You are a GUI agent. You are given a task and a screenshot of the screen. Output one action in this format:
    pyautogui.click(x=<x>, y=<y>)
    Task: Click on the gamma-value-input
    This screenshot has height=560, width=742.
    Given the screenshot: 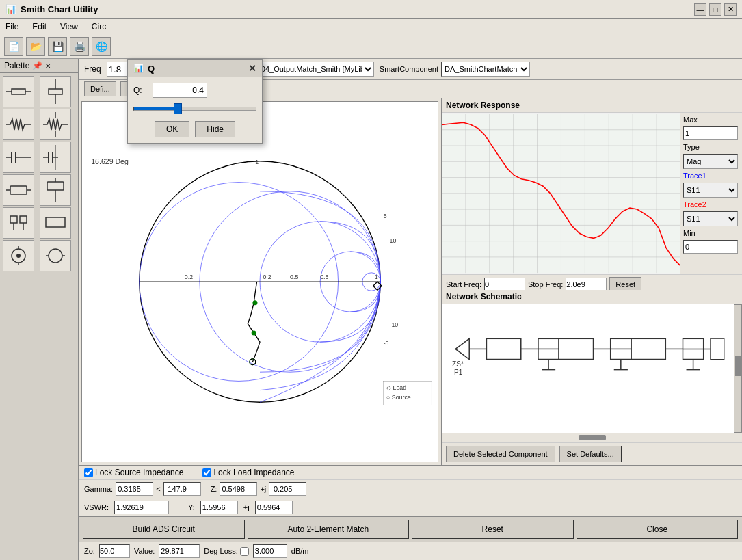 What is the action you would take?
    pyautogui.click(x=134, y=489)
    